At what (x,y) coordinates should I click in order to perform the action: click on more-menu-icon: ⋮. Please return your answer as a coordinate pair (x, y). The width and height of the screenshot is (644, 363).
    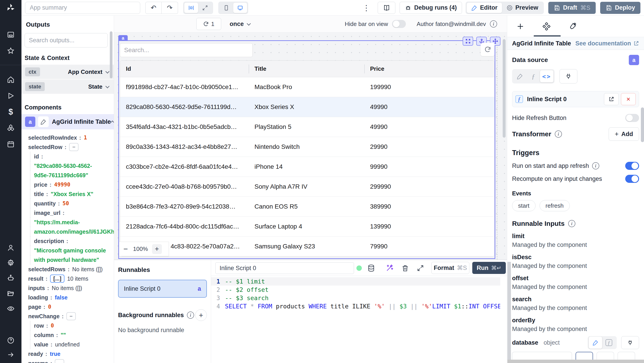
    Looking at the image, I should click on (366, 8).